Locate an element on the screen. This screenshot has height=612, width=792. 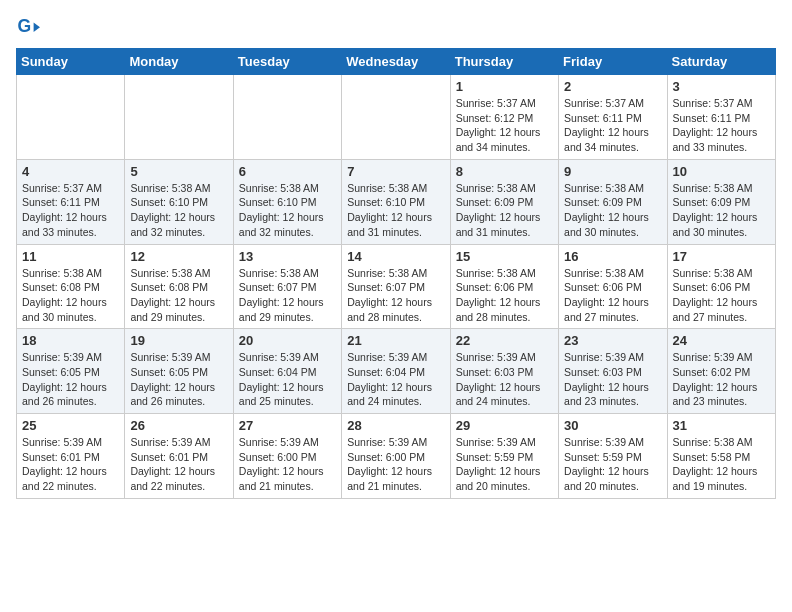
day-number: 11 is located at coordinates (70, 256).